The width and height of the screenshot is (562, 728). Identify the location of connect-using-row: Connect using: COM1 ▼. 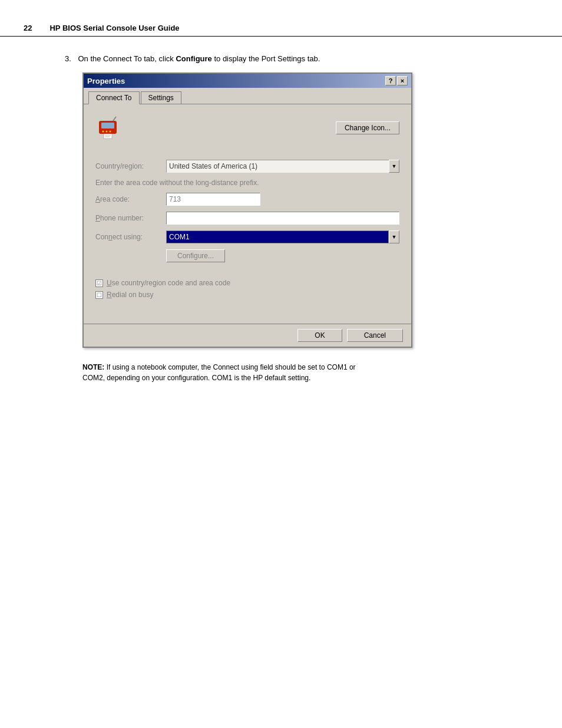
(247, 237).